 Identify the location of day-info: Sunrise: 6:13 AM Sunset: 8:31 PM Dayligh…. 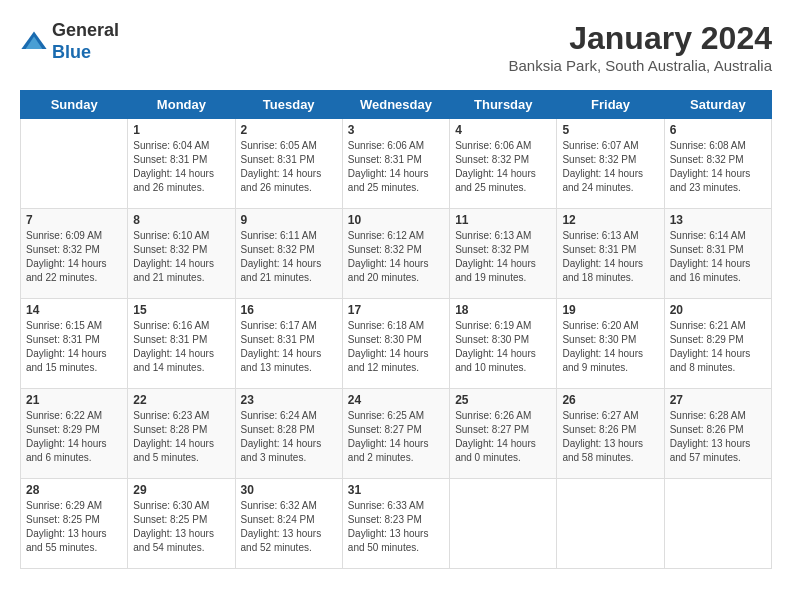
(610, 257).